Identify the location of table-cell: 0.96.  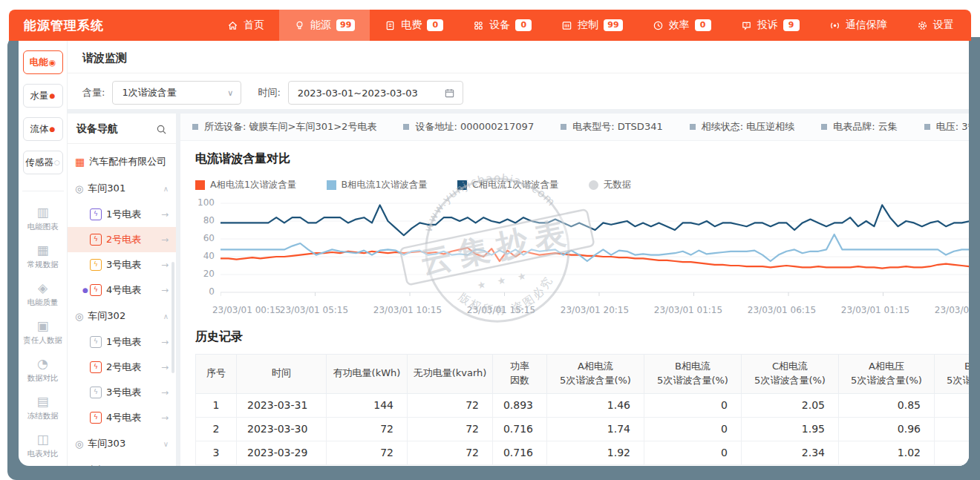
(886, 429).